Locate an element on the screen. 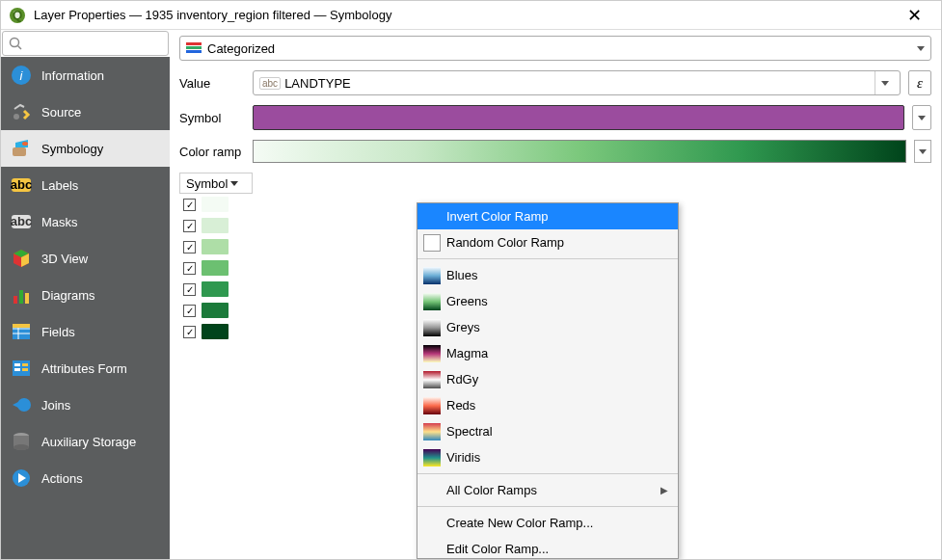 The image size is (942, 560). sidebar-item-label: Fields is located at coordinates (58, 332).